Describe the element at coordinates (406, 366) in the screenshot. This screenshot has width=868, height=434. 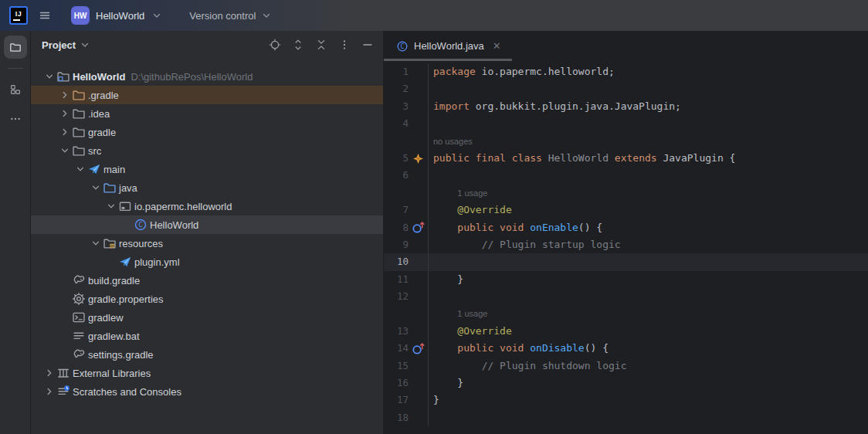
I see `gutter: 15` at that location.